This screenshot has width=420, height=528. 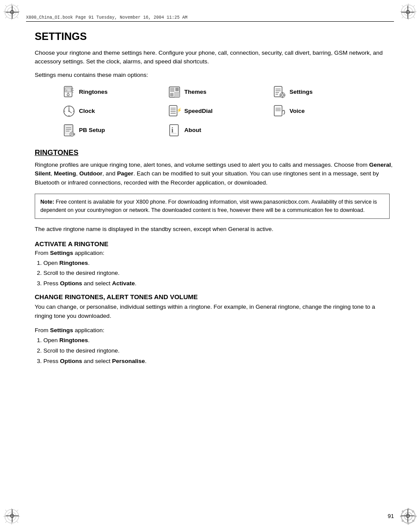 I want to click on activate-section-title: ACTIVATE A RINGTONE, so click(x=214, y=244).